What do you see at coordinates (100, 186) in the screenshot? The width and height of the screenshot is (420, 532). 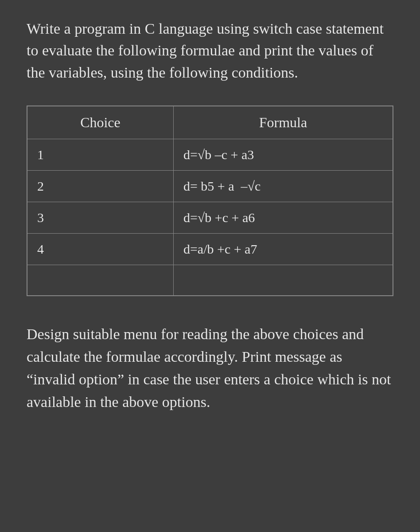 I see `cell-choice: 2` at bounding box center [100, 186].